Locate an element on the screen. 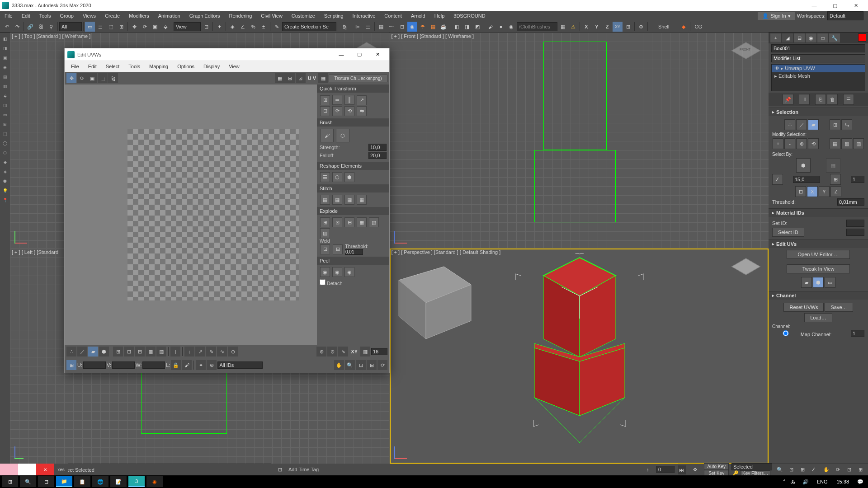 This screenshot has height=488, width=868. notes-button: 📝 is located at coordinates (118, 482).